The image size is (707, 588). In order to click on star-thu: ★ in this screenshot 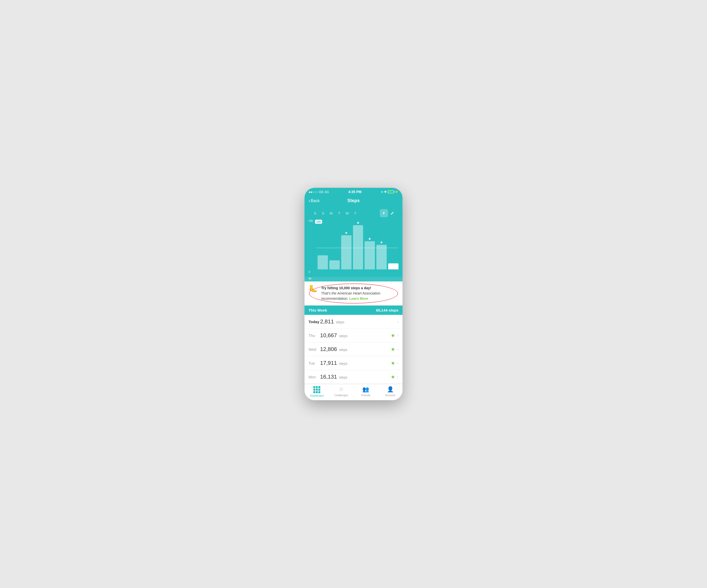, I will do `click(393, 335)`.